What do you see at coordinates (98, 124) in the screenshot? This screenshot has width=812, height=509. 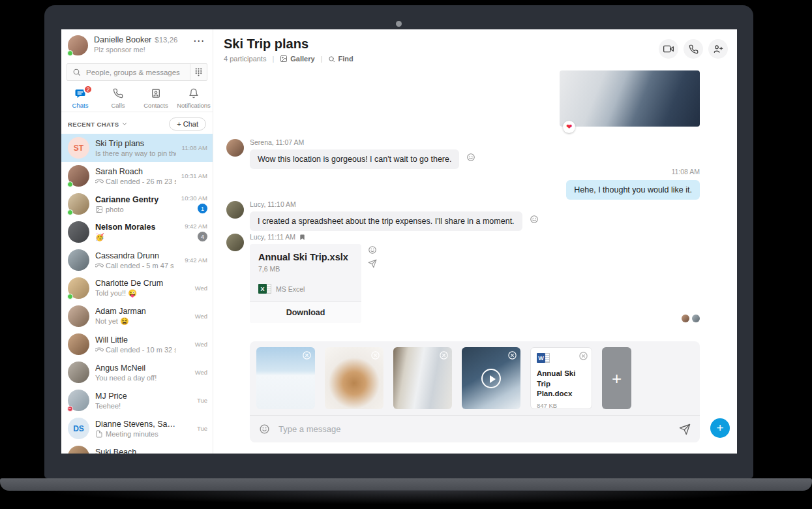 I see `recent-chats-dropdown: RECENT CHATS` at bounding box center [98, 124].